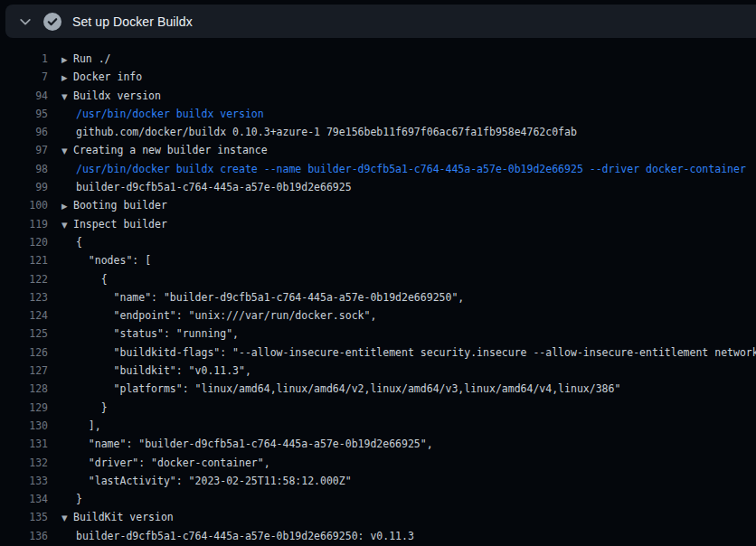  Describe the element at coordinates (111, 96) in the screenshot. I see `line-content: ▼Buildx version` at that location.